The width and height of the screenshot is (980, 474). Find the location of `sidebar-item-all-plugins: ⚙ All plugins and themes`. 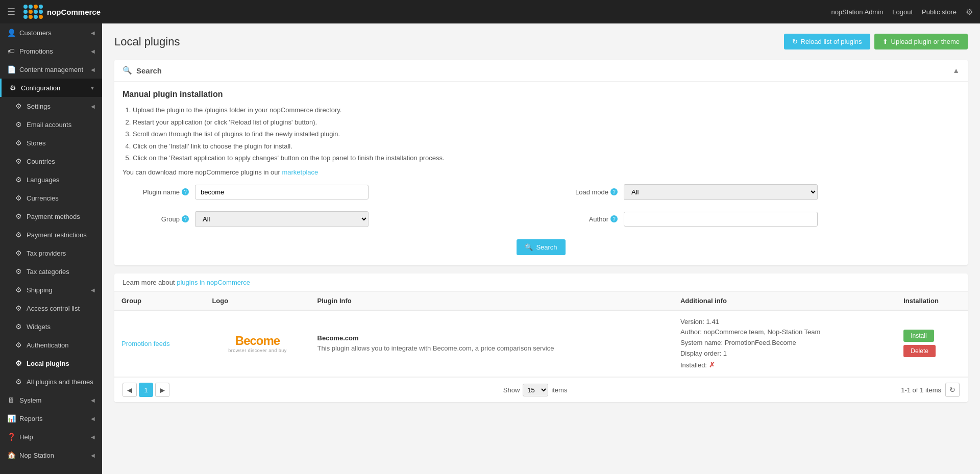

sidebar-item-all-plugins: ⚙ All plugins and themes is located at coordinates (51, 382).